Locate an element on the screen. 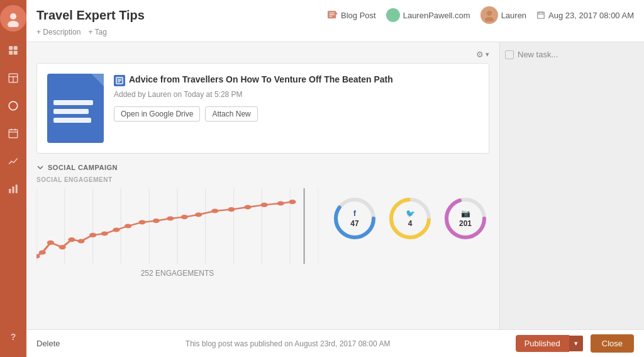 This screenshot has height=357, width=644. open-google-drive-btn: Open in Google Drive is located at coordinates (157, 114).